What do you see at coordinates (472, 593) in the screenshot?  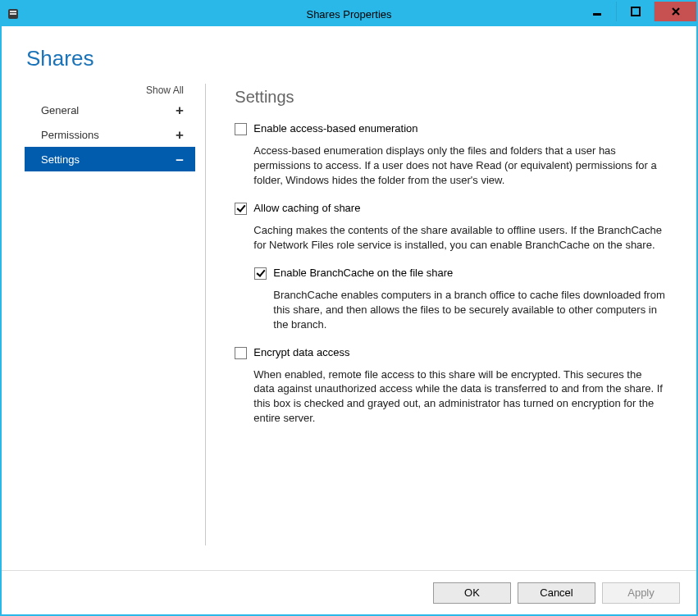 I see `ok-button: OK` at bounding box center [472, 593].